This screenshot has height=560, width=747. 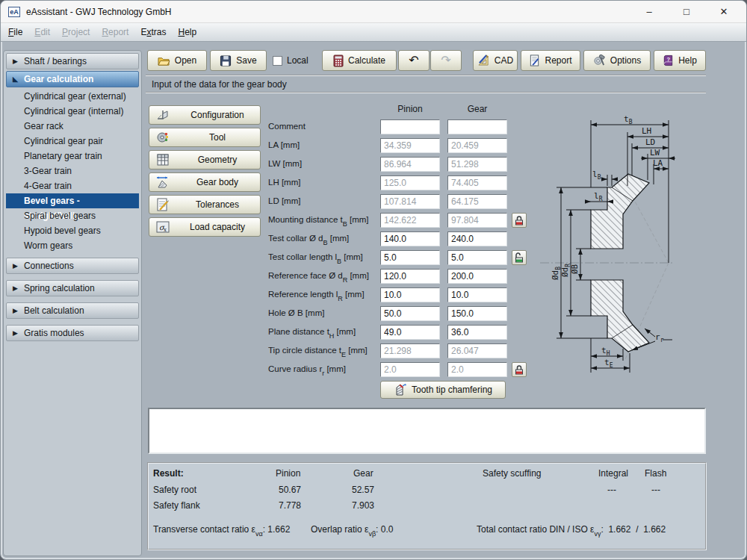 I want to click on curve-radius-pinion-input, so click(x=410, y=370).